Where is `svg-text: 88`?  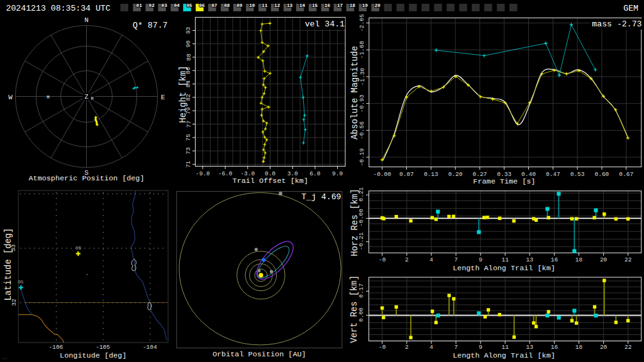
svg-text: 88 is located at coordinates (189, 57).